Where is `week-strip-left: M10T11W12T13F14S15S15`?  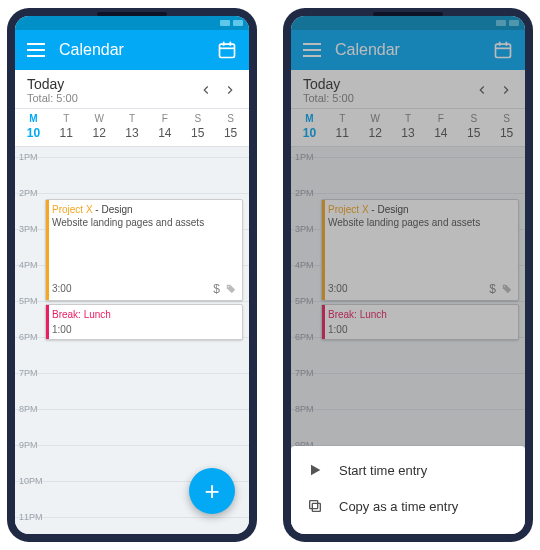 week-strip-left: M10T11W12T13F14S15S15 is located at coordinates (132, 128).